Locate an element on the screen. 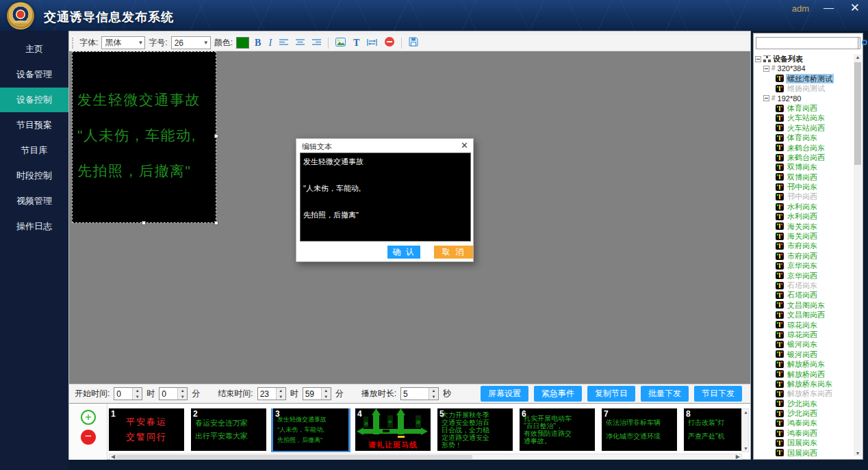  start-minute-stepper: ▲▼ is located at coordinates (173, 394).